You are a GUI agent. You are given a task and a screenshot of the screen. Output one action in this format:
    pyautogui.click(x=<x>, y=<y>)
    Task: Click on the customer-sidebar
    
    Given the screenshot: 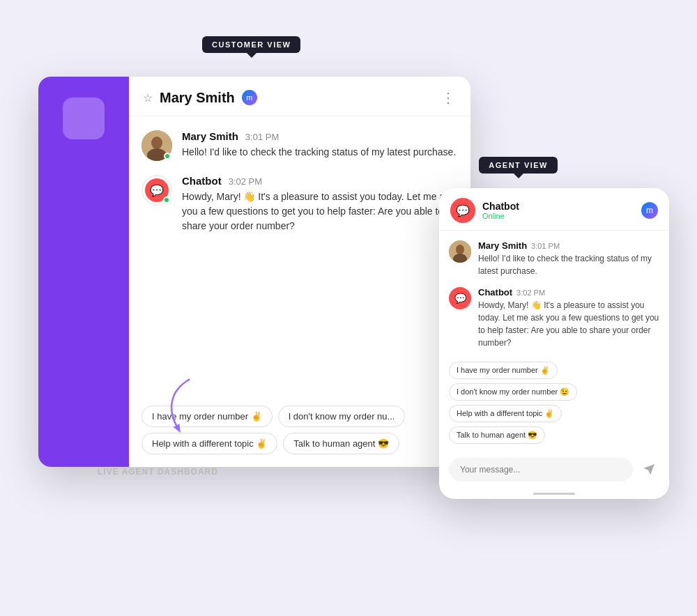 What is the action you would take?
    pyautogui.click(x=84, y=272)
    